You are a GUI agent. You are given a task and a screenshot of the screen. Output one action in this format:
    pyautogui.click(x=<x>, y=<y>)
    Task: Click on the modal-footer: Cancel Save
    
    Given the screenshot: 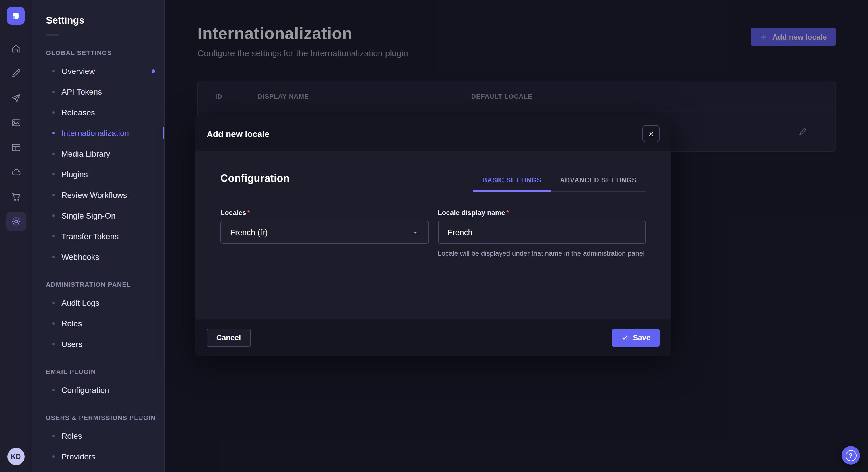 What is the action you would take?
    pyautogui.click(x=433, y=337)
    